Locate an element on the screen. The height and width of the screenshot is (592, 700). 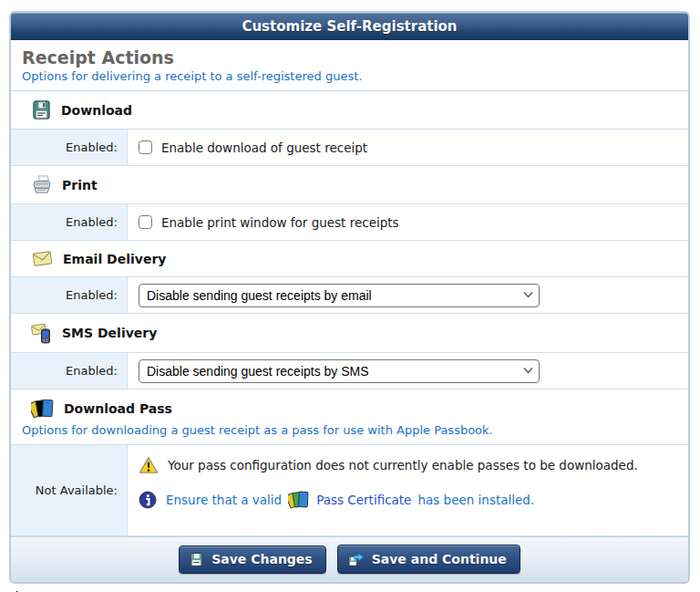
pass-info-text: Ensure that a valid P is located at coordinates (350, 500).